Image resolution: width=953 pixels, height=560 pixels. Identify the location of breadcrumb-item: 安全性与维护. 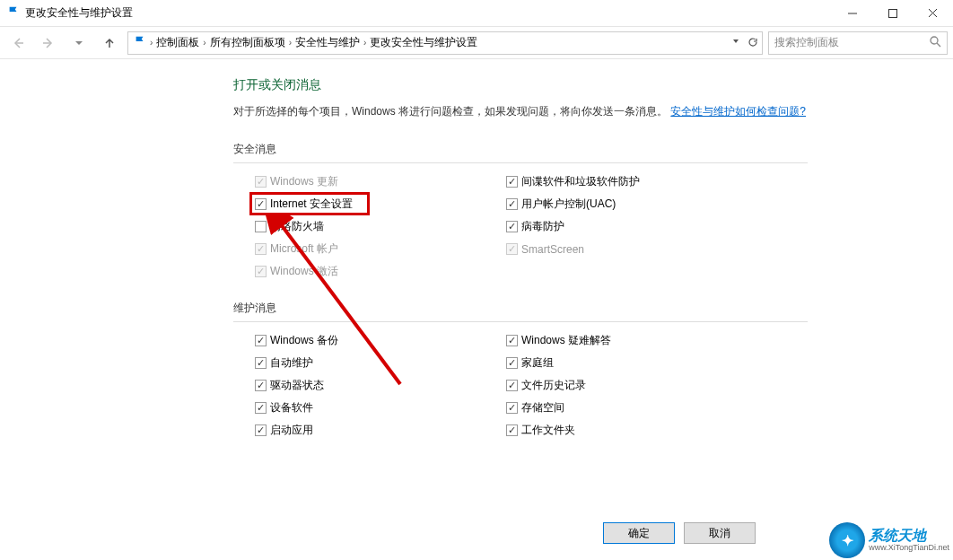
(328, 43).